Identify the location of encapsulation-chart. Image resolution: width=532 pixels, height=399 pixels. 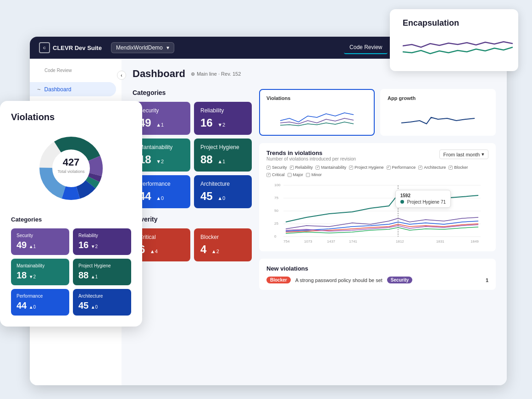
(458, 48).